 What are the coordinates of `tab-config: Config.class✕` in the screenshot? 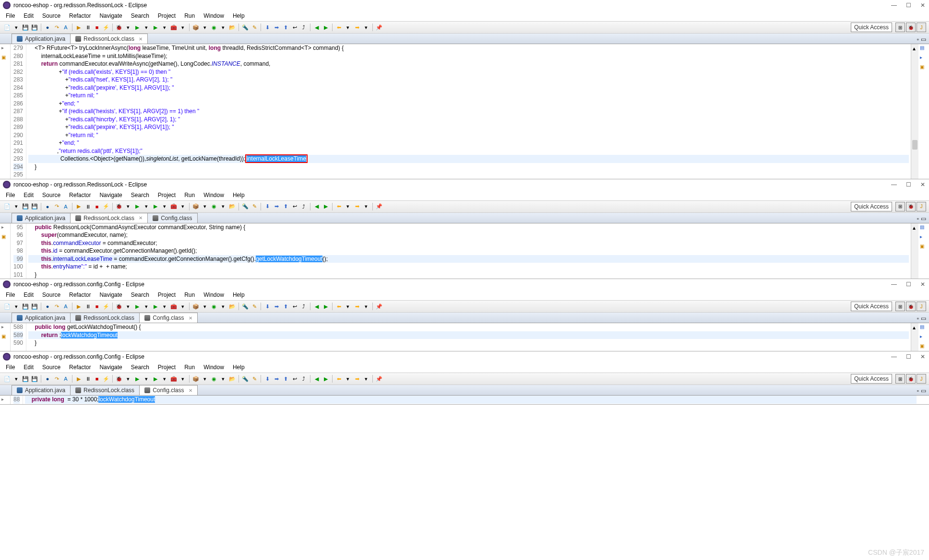 It's located at (168, 390).